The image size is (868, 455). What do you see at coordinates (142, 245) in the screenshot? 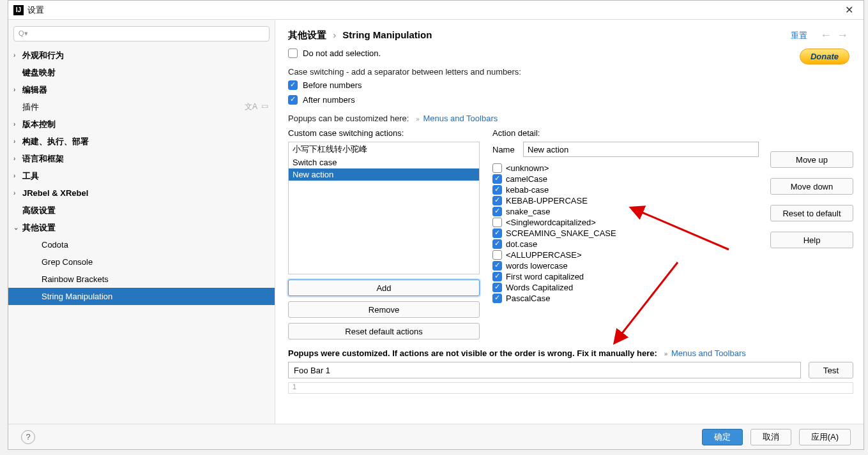
I see `sidebar-item: Codota` at bounding box center [142, 245].